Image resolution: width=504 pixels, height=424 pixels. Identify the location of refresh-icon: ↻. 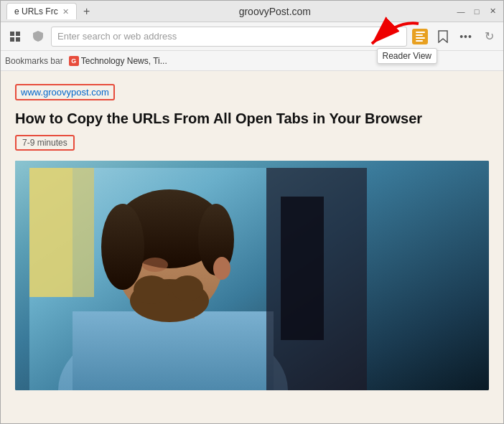
(489, 37).